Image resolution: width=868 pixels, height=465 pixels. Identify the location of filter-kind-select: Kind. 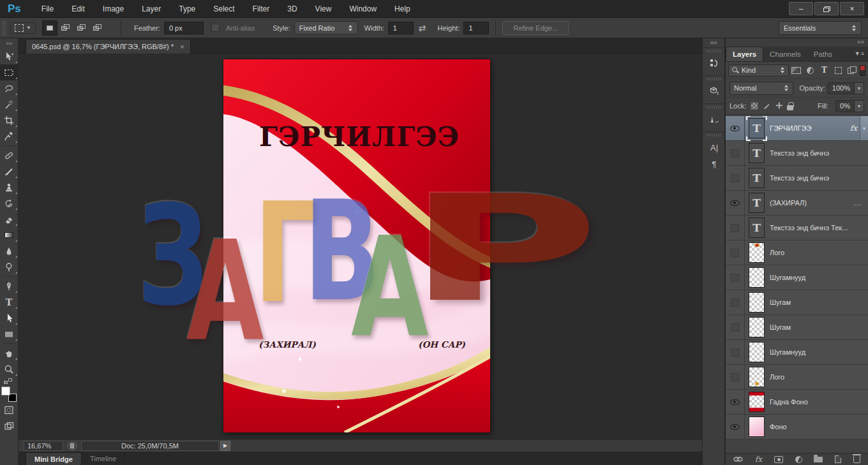
(758, 70).